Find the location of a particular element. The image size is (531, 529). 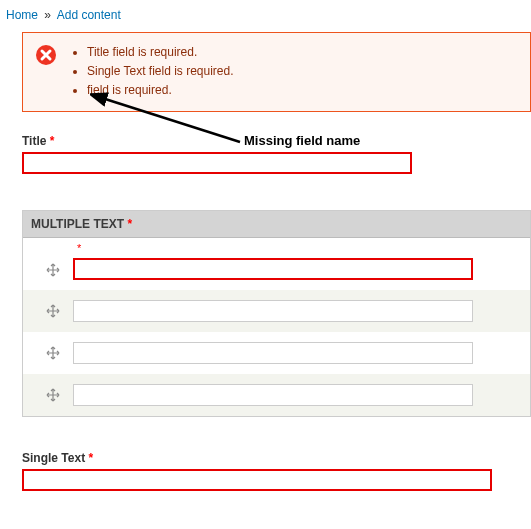

breadcrumb: Home » Add content is located at coordinates (266, 16).